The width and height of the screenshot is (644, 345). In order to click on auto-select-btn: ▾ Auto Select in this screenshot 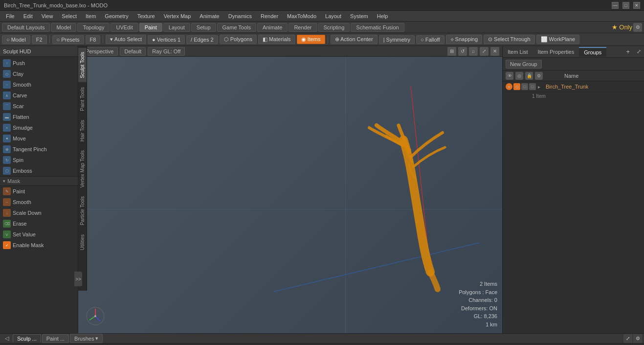, I will do `click(126, 39)`.